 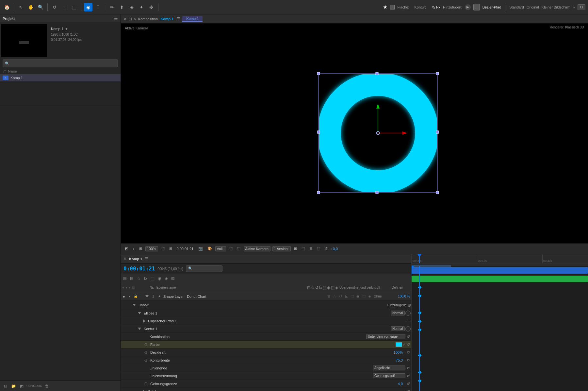 What do you see at coordinates (408, 345) in the screenshot?
I see `farbe-reset: ↺` at bounding box center [408, 345].